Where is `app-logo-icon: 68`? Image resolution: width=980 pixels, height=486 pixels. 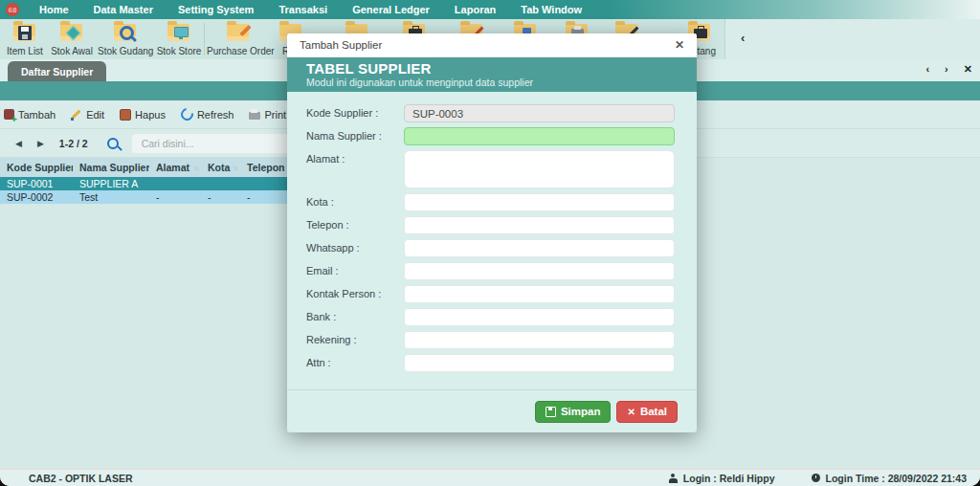 app-logo-icon: 68 is located at coordinates (12, 10).